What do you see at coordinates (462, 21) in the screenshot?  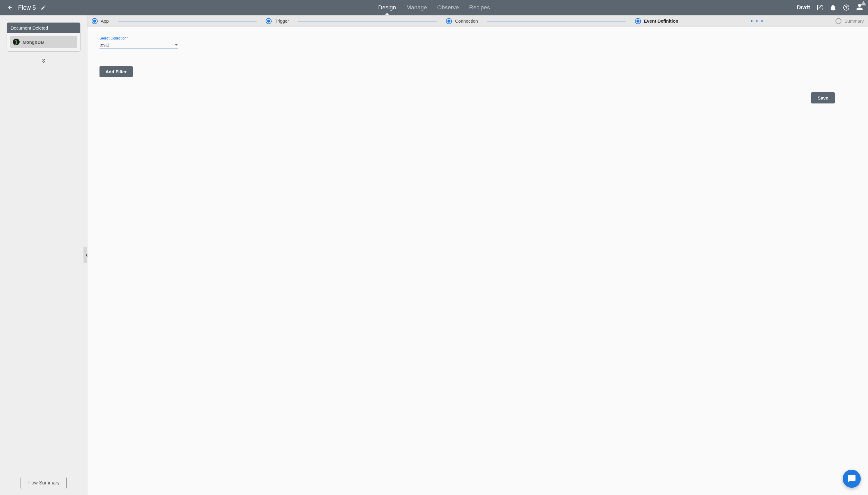 I see `step-connection: Connection` at bounding box center [462, 21].